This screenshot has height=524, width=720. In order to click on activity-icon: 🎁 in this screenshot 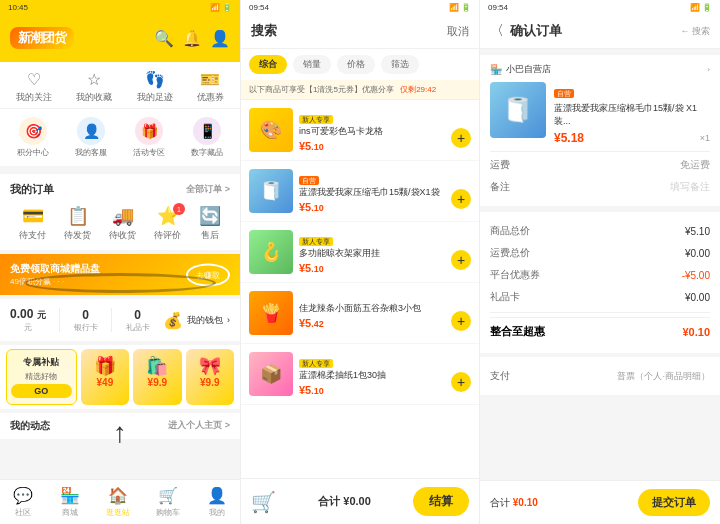, I will do `click(149, 131)`.